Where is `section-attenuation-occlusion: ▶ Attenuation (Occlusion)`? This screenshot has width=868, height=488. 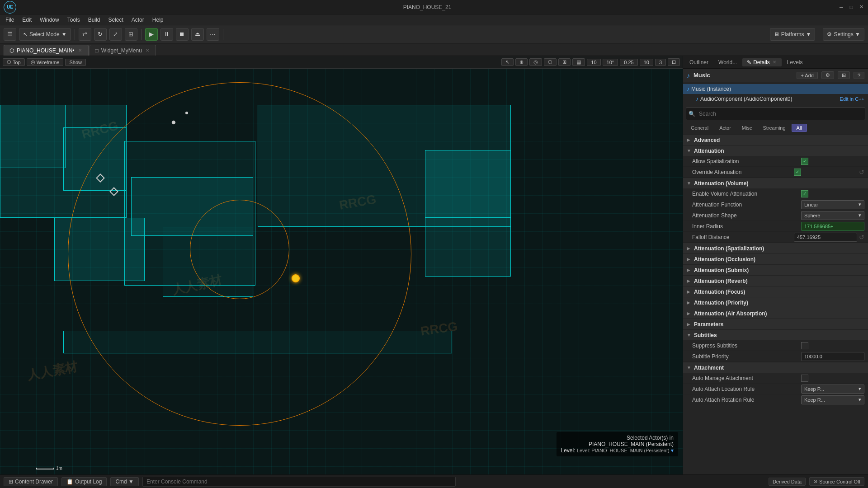
section-attenuation-occlusion: ▶ Attenuation (Occlusion) is located at coordinates (776, 259).